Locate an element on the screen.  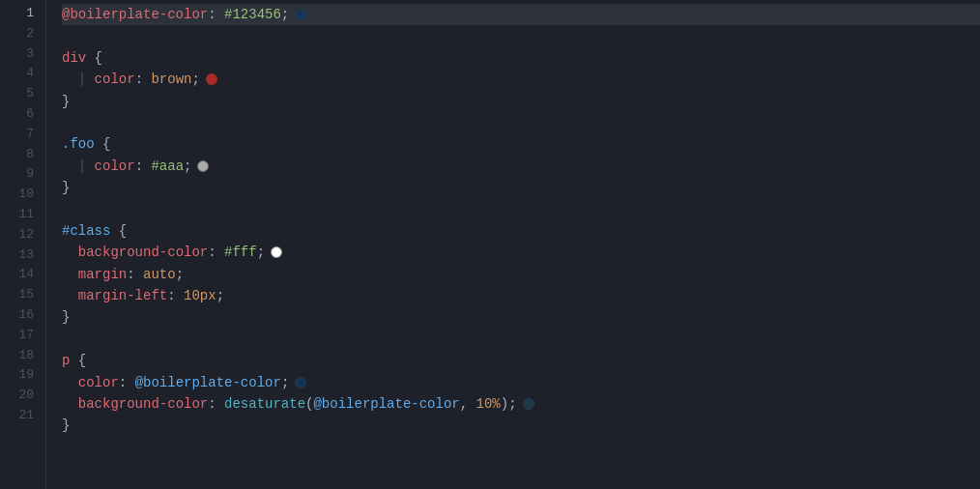
token-selector-div: div is located at coordinates (73, 58).